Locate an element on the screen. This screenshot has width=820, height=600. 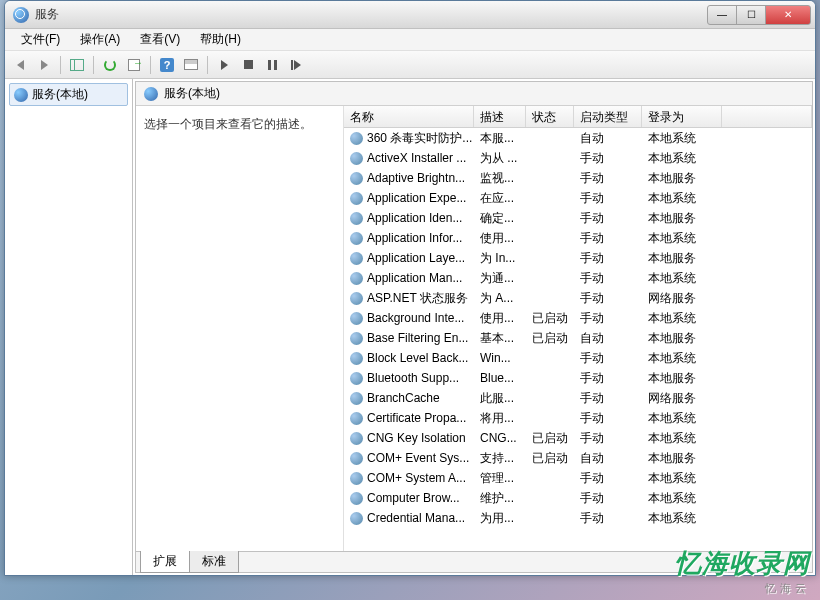
restart-icon is located at coordinates (296, 65).